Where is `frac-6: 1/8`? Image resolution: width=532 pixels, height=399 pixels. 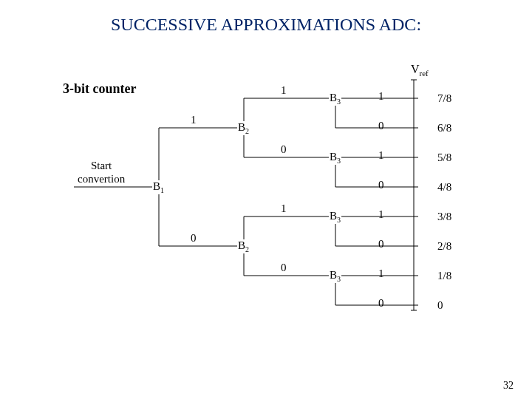 frac-6: 1/8 is located at coordinates (445, 276).